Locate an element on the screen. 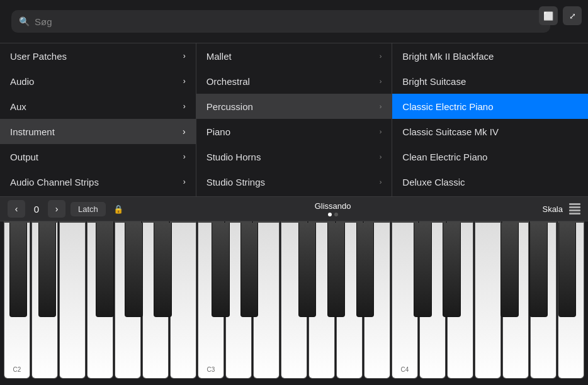  octave-down-button: ‹ is located at coordinates (16, 209).